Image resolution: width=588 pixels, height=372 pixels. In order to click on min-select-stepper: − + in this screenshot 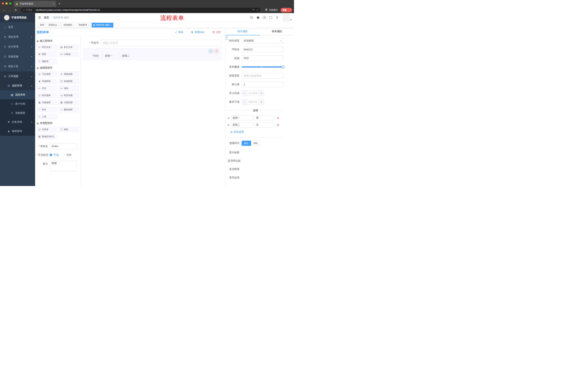, I will do `click(253, 93)`.